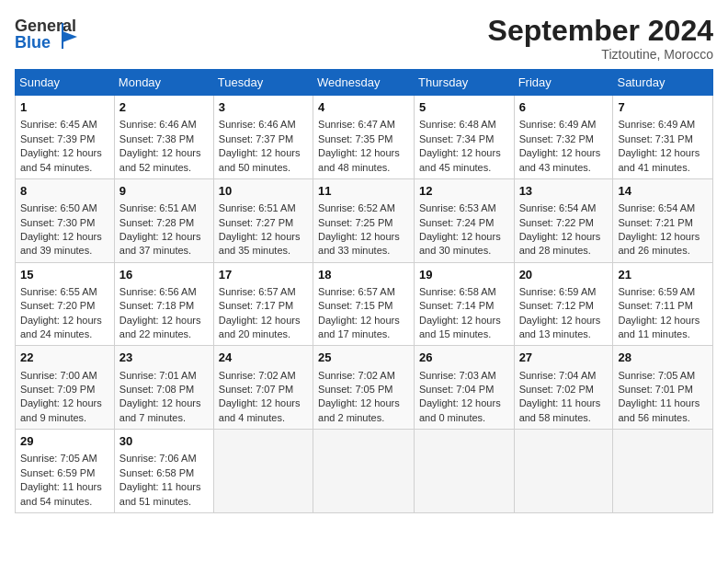 The height and width of the screenshot is (563, 728). What do you see at coordinates (664, 83) in the screenshot?
I see `column-header-saturday: Saturday` at bounding box center [664, 83].